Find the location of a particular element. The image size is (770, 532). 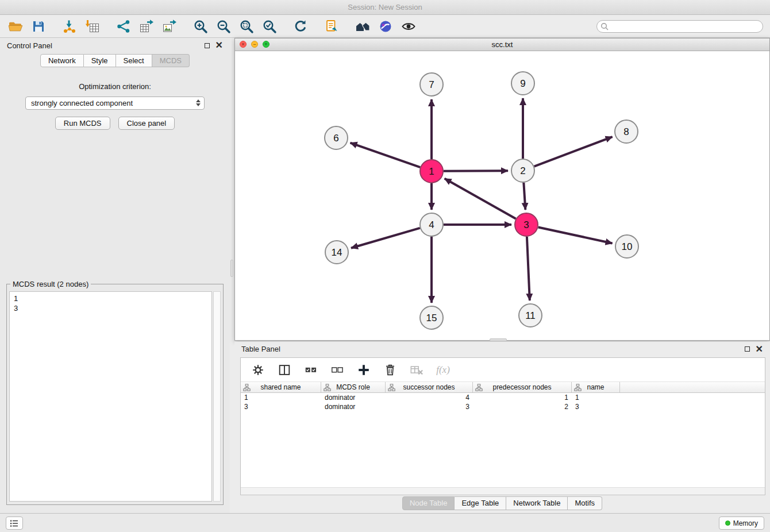

open-folder-button is located at coordinates (16, 26).